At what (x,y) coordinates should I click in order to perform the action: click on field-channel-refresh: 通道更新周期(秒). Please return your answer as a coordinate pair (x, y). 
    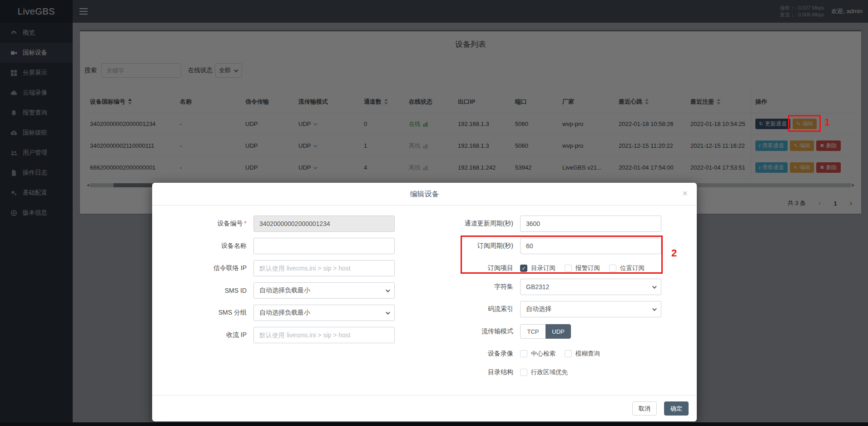
    Looking at the image, I should click on (546, 224).